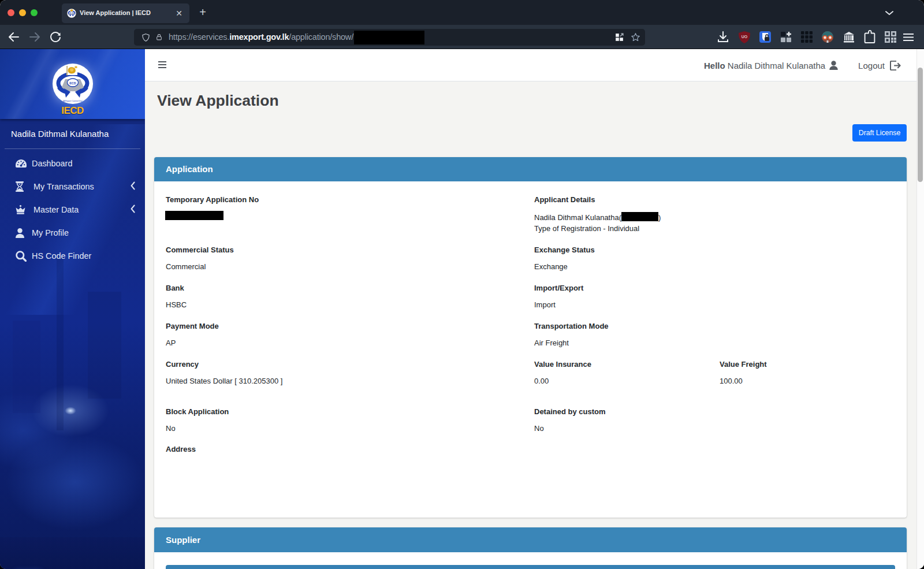  What do you see at coordinates (73, 101) in the screenshot?
I see `svg-text: "A Export Control Div"` at bounding box center [73, 101].